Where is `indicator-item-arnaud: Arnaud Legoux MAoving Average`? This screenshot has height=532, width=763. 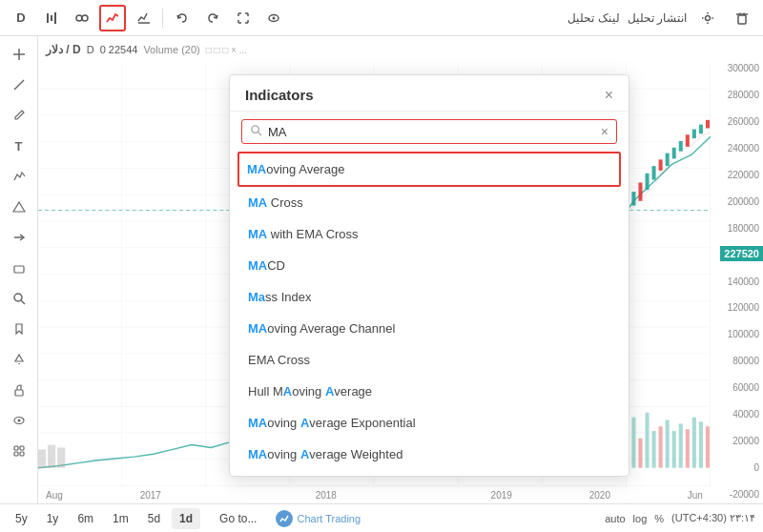
indicator-item-arnaud: Arnaud Legoux MAoving Average is located at coordinates (429, 473).